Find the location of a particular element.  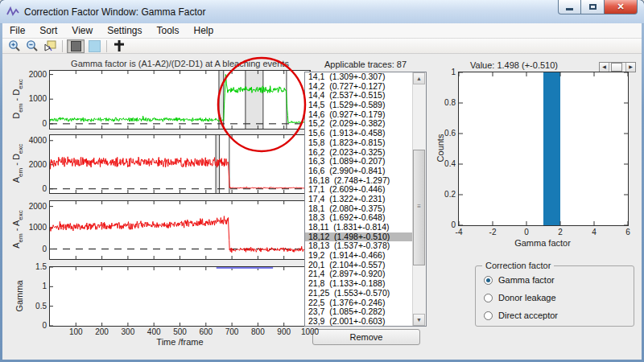

plot-gamma is located at coordinates (180, 296).